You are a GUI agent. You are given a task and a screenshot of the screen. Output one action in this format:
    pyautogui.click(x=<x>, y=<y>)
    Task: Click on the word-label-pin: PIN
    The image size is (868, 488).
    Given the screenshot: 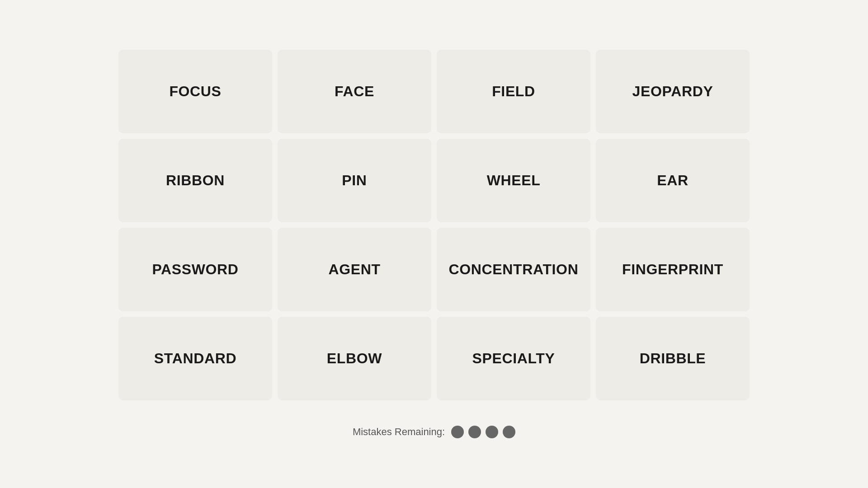 What is the action you would take?
    pyautogui.click(x=354, y=181)
    